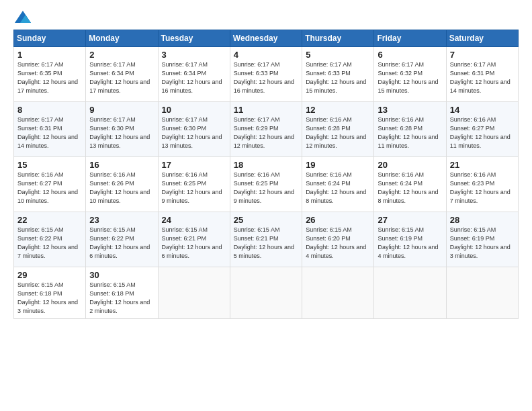 The image size is (532, 411). I want to click on calendar-cell: 26 Sunrise: 6:15 AM Sunset: 6:20 PM Dayl…, so click(339, 240).